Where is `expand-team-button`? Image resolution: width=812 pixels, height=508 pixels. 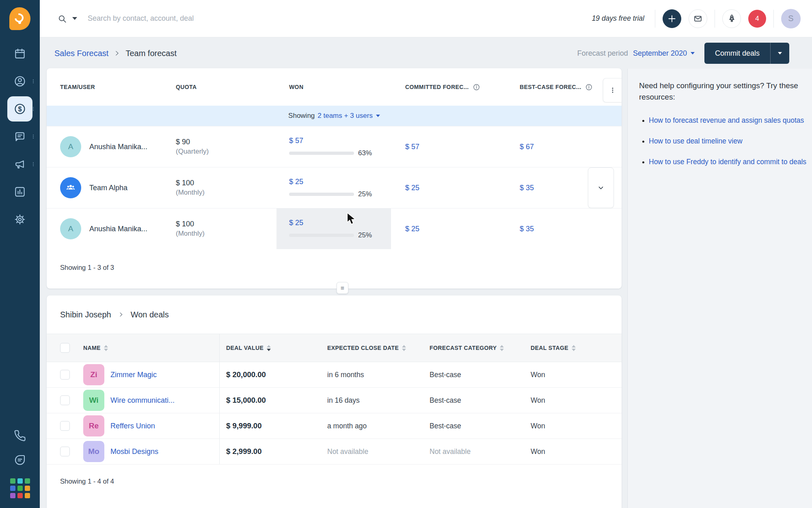
expand-team-button is located at coordinates (601, 188).